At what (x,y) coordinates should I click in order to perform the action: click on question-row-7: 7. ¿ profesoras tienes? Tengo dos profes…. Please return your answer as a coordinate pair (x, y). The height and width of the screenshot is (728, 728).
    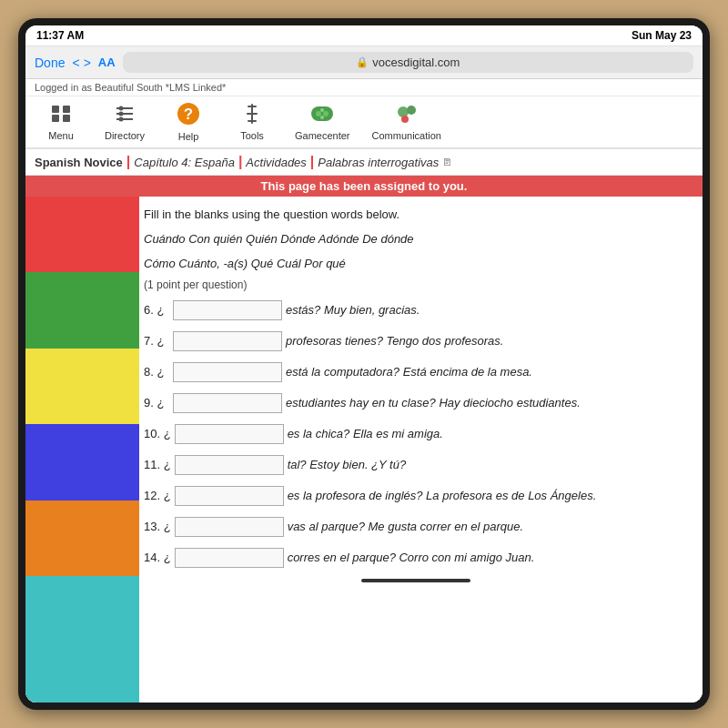
    Looking at the image, I should click on (416, 341).